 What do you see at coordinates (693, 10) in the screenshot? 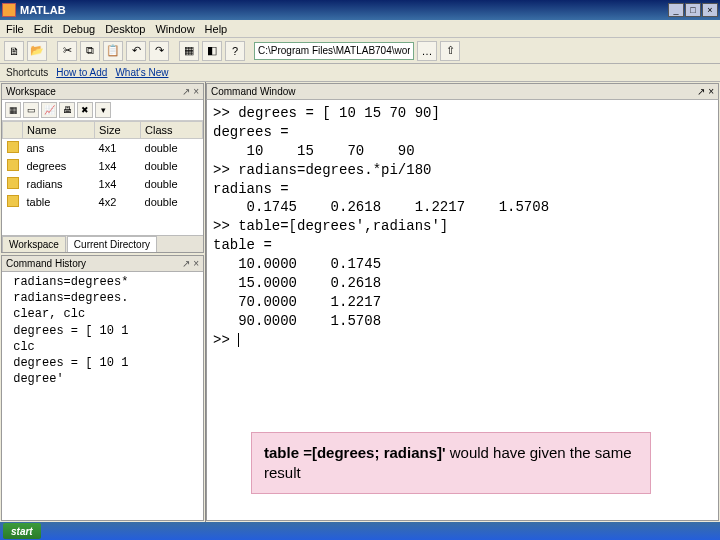
I see `maximize-button: □` at bounding box center [693, 10].